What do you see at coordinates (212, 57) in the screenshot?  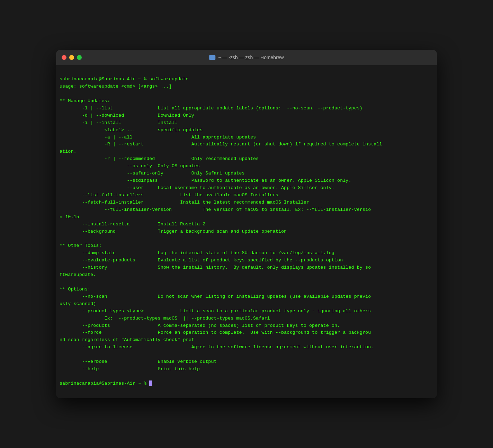 I see `terminal-icon` at bounding box center [212, 57].